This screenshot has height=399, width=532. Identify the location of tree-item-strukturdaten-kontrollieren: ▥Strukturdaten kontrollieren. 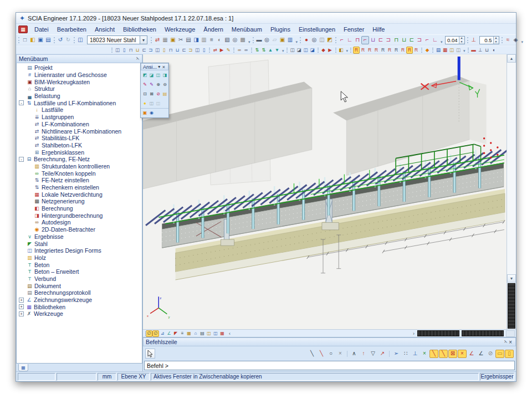
(79, 166).